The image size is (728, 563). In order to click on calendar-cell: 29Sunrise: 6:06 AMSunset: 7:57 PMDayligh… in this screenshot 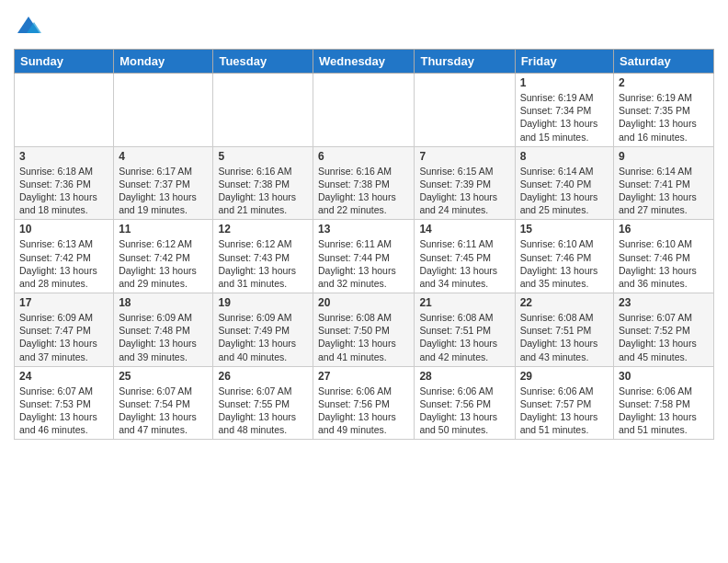, I will do `click(564, 403)`.